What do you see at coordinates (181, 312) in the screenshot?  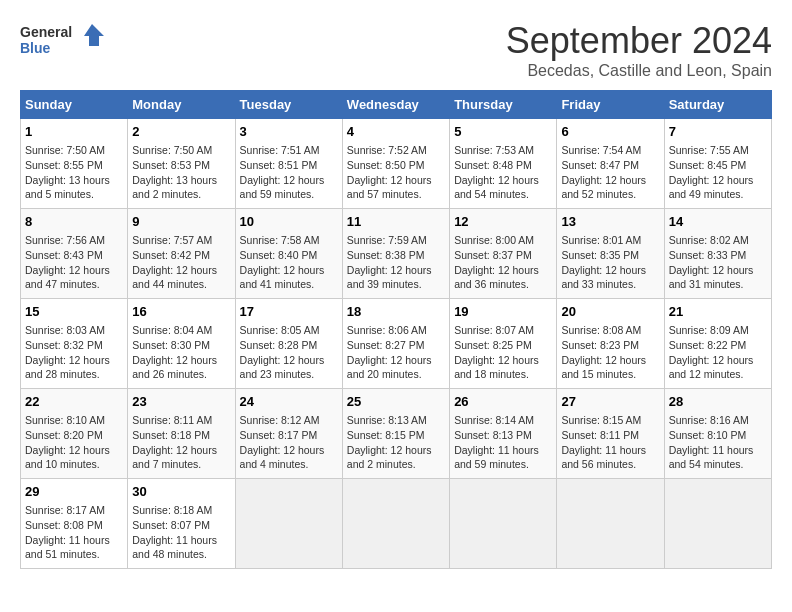 I see `day-number: 16` at bounding box center [181, 312].